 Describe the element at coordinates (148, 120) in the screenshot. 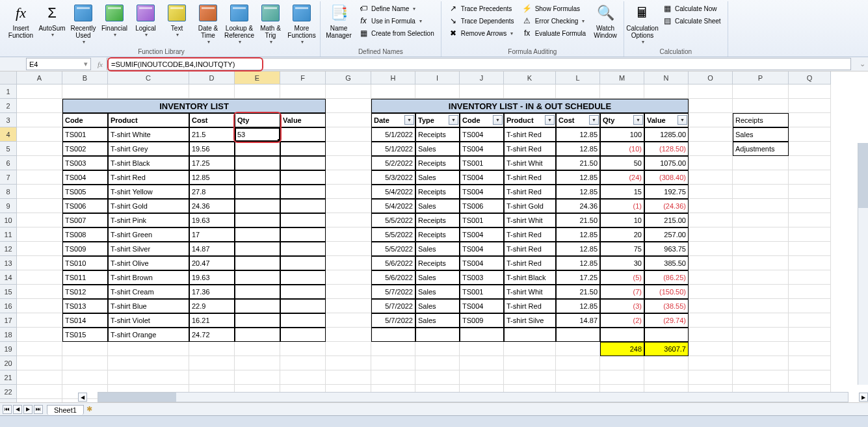

I see `cell: Product` at that location.